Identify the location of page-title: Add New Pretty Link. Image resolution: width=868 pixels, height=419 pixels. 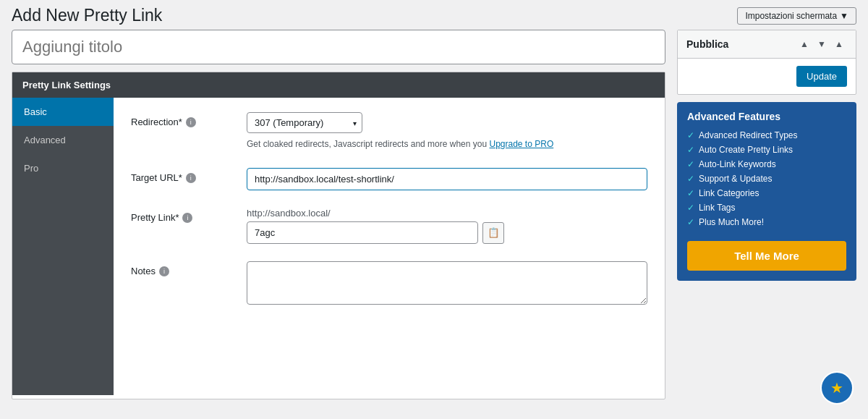
(87, 16).